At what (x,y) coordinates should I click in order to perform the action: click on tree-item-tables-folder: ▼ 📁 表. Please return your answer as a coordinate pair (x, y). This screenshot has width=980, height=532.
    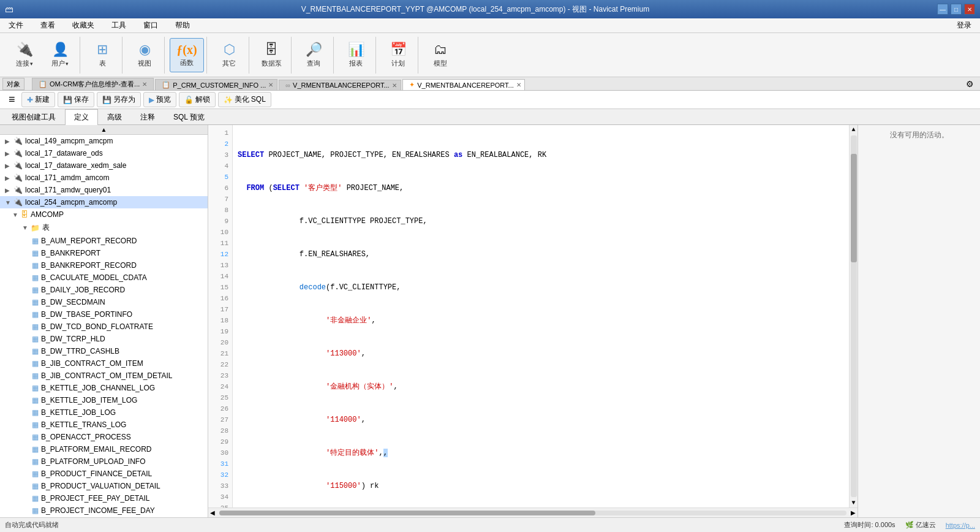
    Looking at the image, I should click on (104, 228).